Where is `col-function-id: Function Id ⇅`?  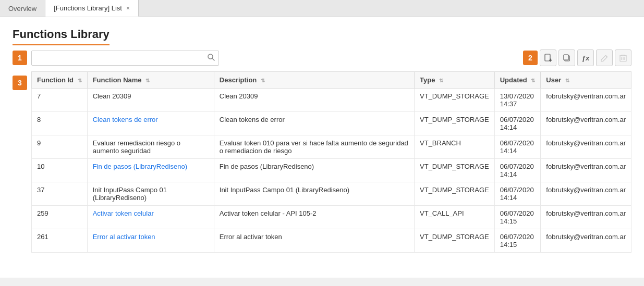
col-function-id: Function Id ⇅ is located at coordinates (59, 80).